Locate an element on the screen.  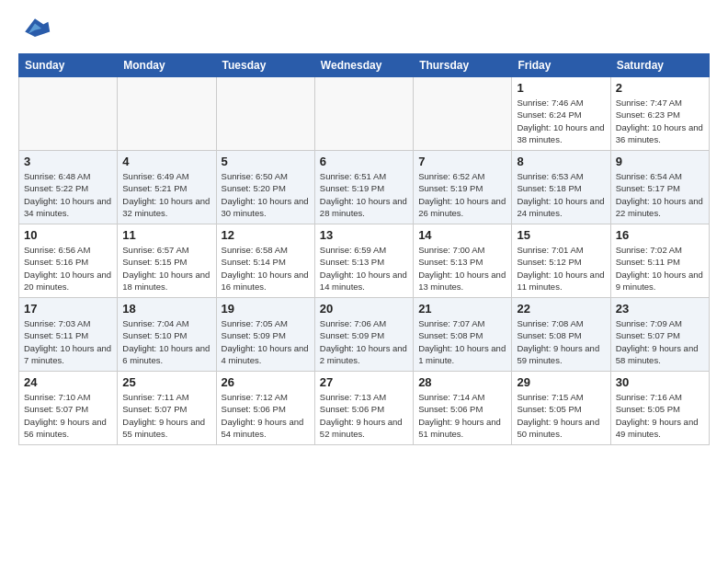
day-number: 16 is located at coordinates (660, 236).